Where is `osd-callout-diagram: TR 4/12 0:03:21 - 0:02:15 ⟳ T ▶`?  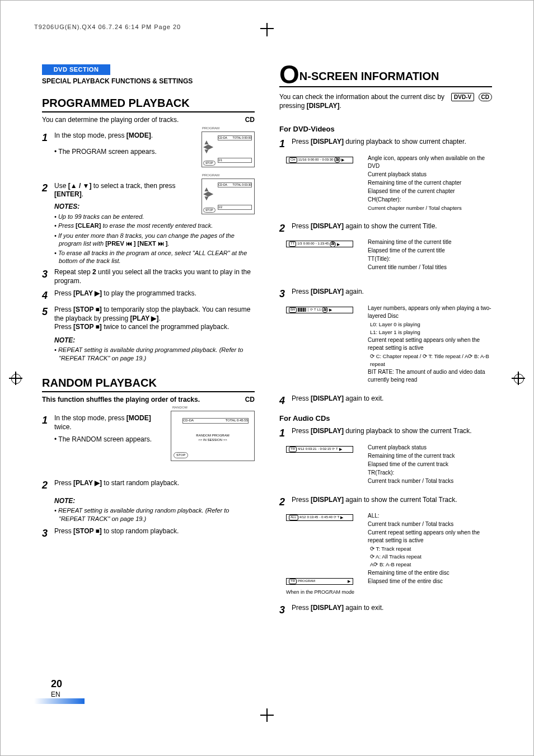 osd-callout-diagram: TR 4/12 0:03:21 - 0:02:15 ⟳ T ▶ is located at coordinates (325, 463).